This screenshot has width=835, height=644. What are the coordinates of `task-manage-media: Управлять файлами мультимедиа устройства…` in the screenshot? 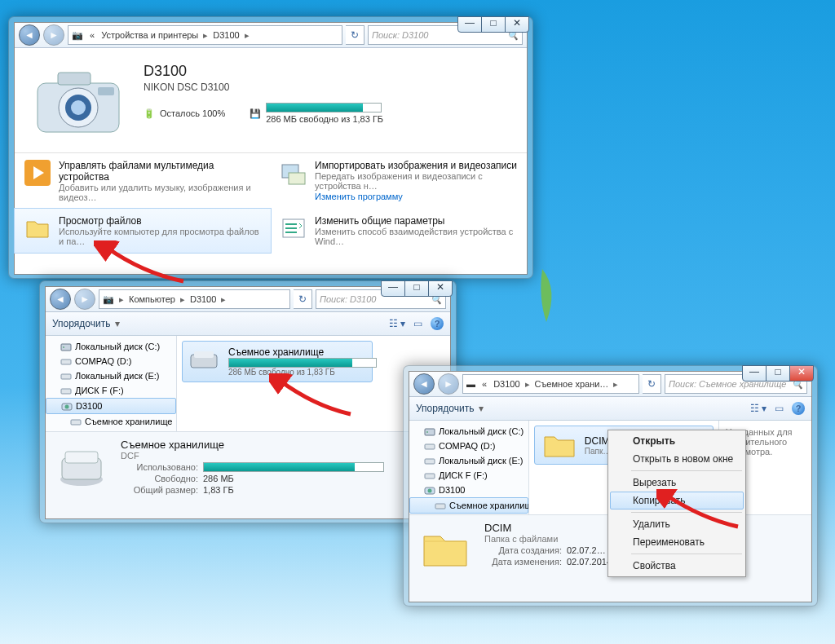 It's located at (143, 181).